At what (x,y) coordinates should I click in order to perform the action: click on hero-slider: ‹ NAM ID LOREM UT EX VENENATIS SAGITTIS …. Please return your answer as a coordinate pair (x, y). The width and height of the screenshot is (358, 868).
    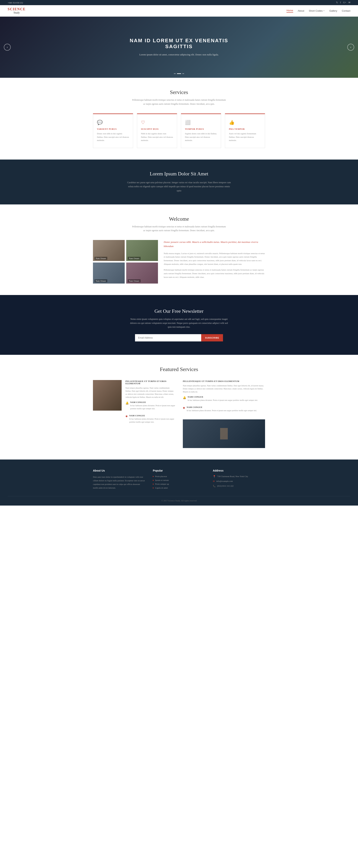
    Looking at the image, I should click on (179, 47).